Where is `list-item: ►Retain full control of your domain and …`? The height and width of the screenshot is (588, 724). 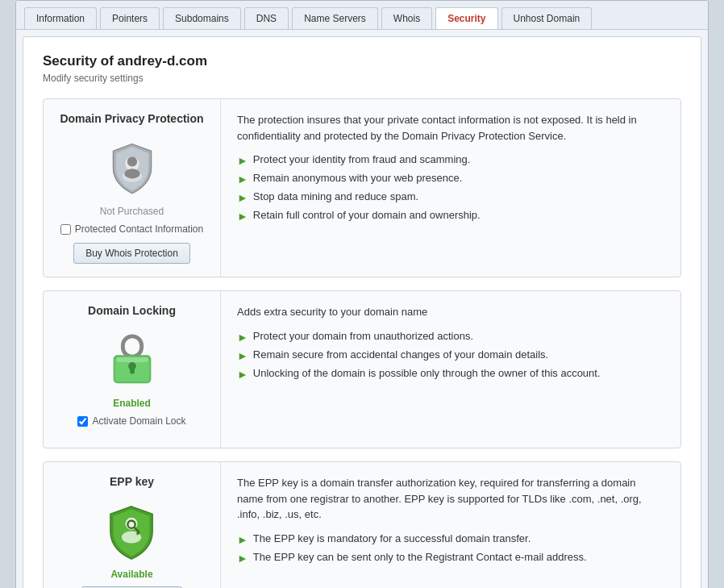 list-item: ►Retain full control of your domain and … is located at coordinates (451, 216).